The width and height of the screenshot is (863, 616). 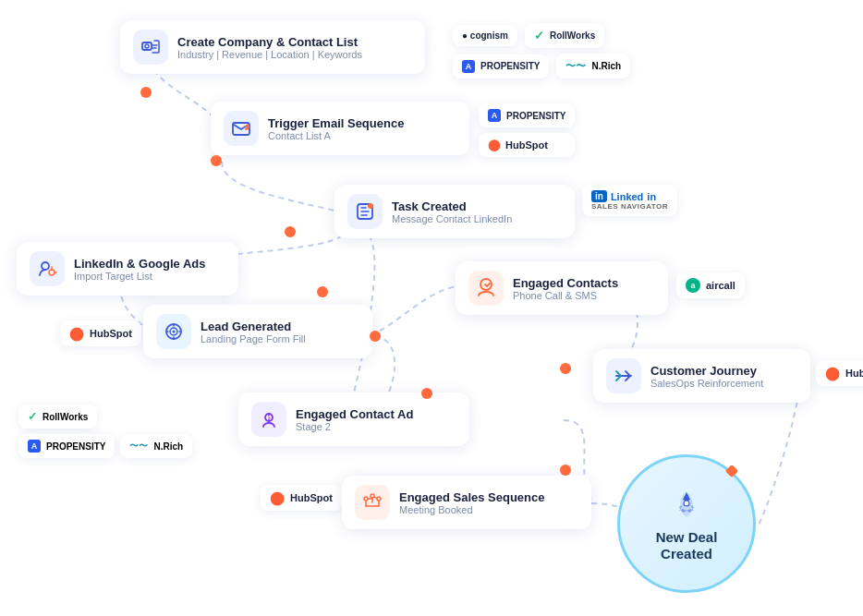 What do you see at coordinates (687, 524) in the screenshot?
I see `new-deal-circle: New Deal Created` at bounding box center [687, 524].